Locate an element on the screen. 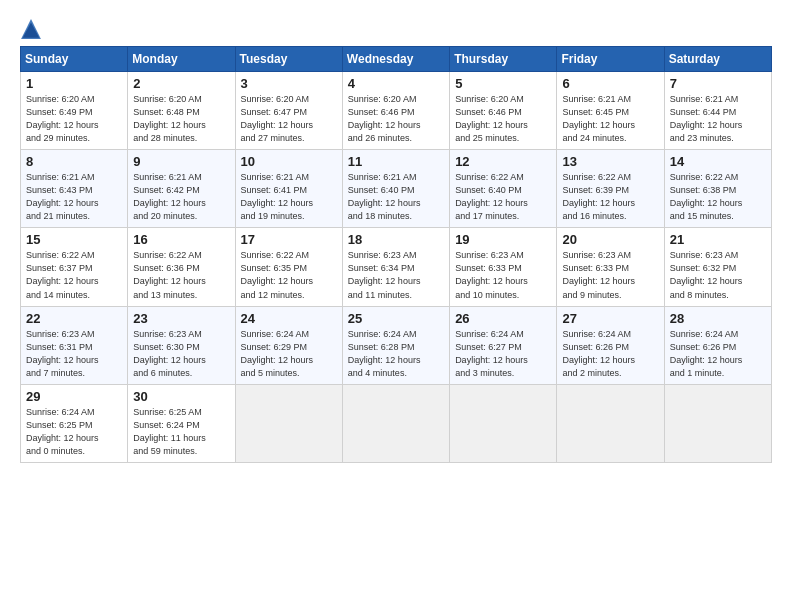  weekday-header-thursday: Thursday is located at coordinates (504, 60).